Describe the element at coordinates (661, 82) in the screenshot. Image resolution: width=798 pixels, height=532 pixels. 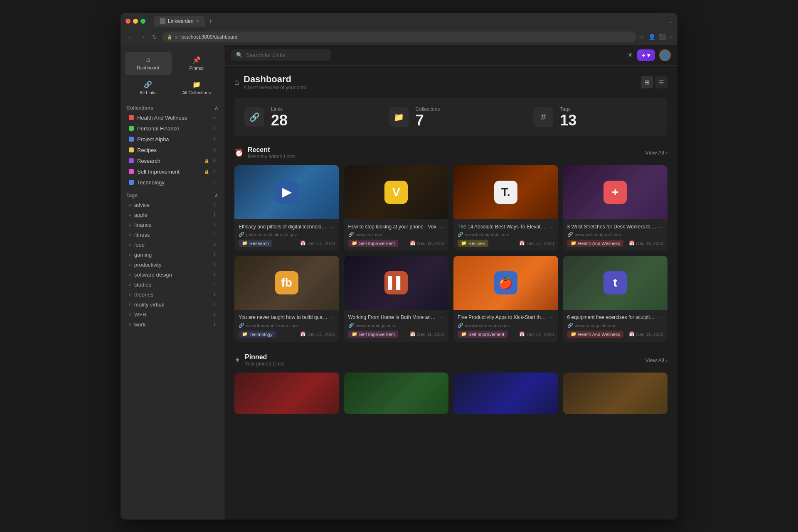
I see `list-view-button: ☰` at that location.